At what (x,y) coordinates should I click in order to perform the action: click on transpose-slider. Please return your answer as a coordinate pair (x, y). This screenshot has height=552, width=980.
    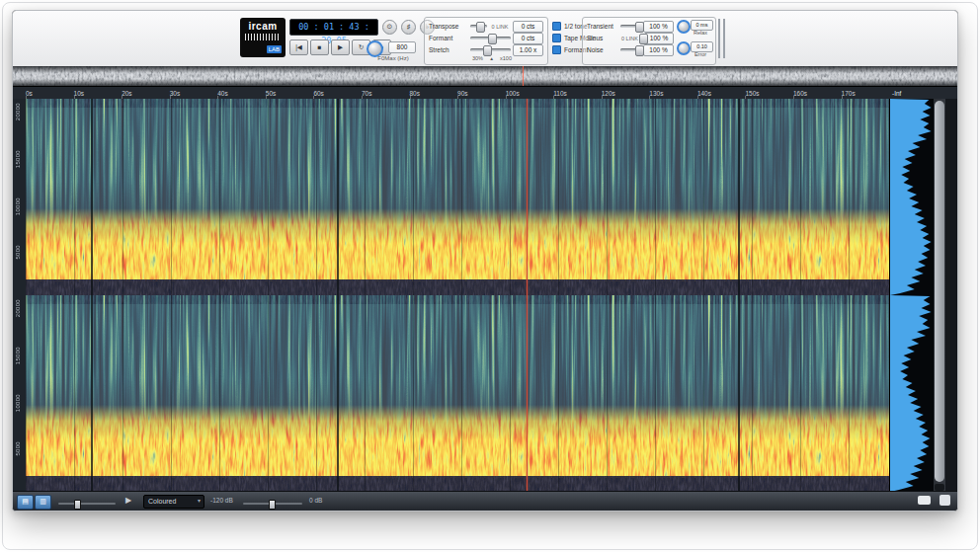
    Looking at the image, I should click on (478, 26).